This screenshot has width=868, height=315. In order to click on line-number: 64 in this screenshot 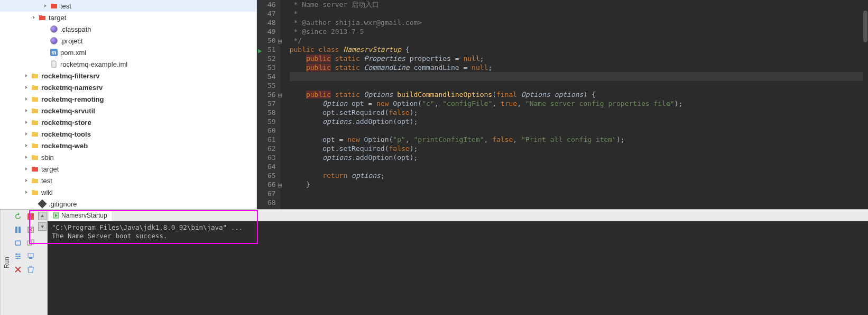, I will do `click(272, 166)`.